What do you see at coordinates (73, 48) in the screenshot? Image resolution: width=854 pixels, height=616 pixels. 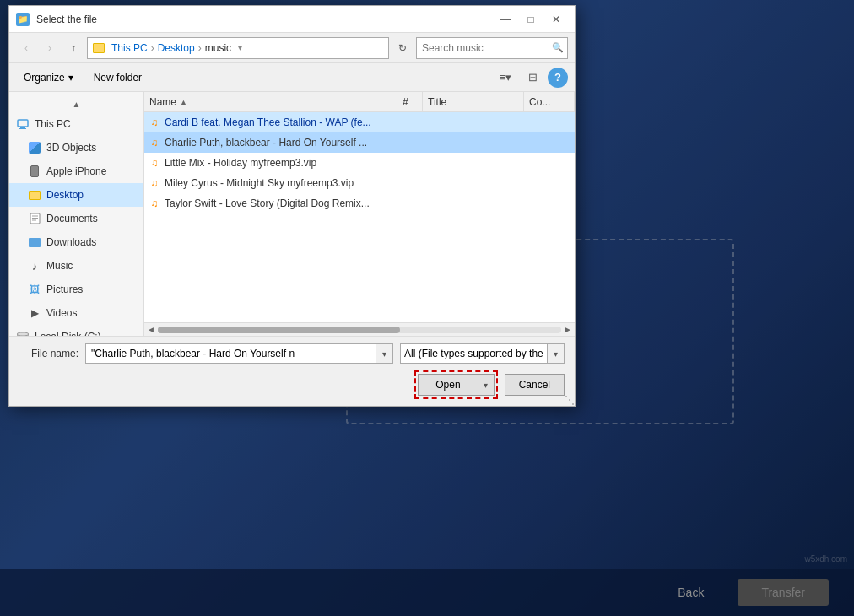 I see `up-nav-button: ↑` at bounding box center [73, 48].